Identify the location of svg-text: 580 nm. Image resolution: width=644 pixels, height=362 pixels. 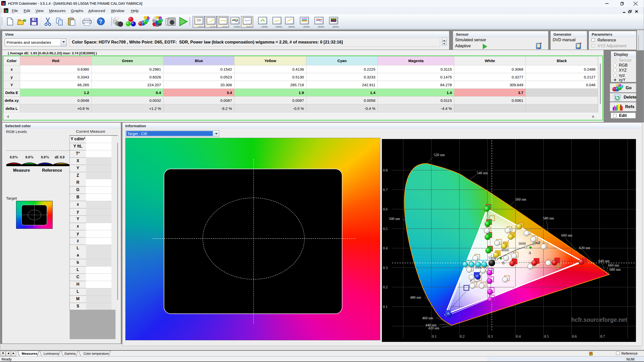
(548, 218).